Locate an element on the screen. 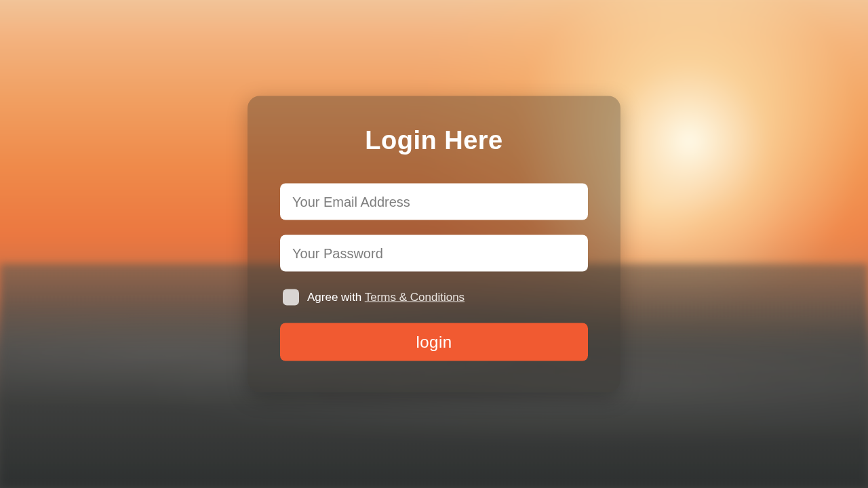  email-input is located at coordinates (434, 202).